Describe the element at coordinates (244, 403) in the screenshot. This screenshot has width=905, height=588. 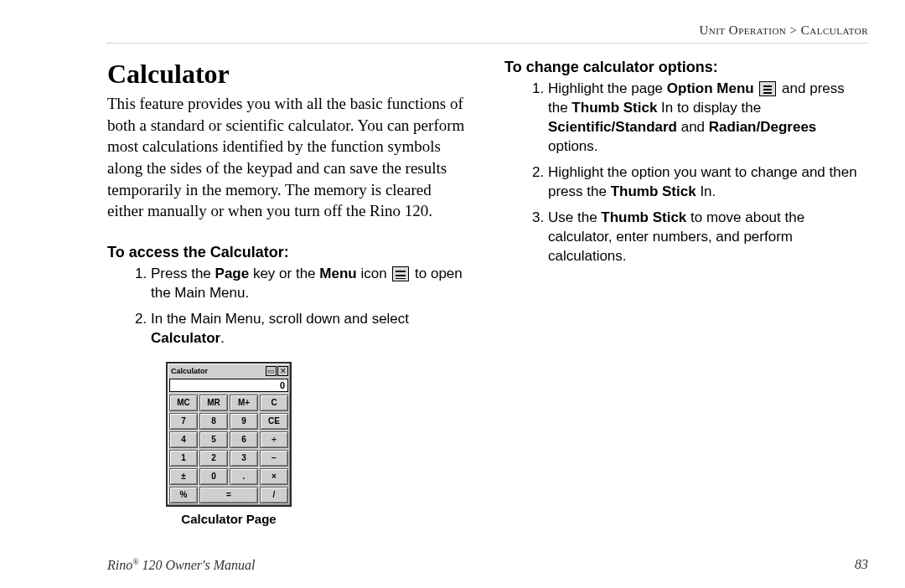
I see `calc-key-mplus: M+` at that location.